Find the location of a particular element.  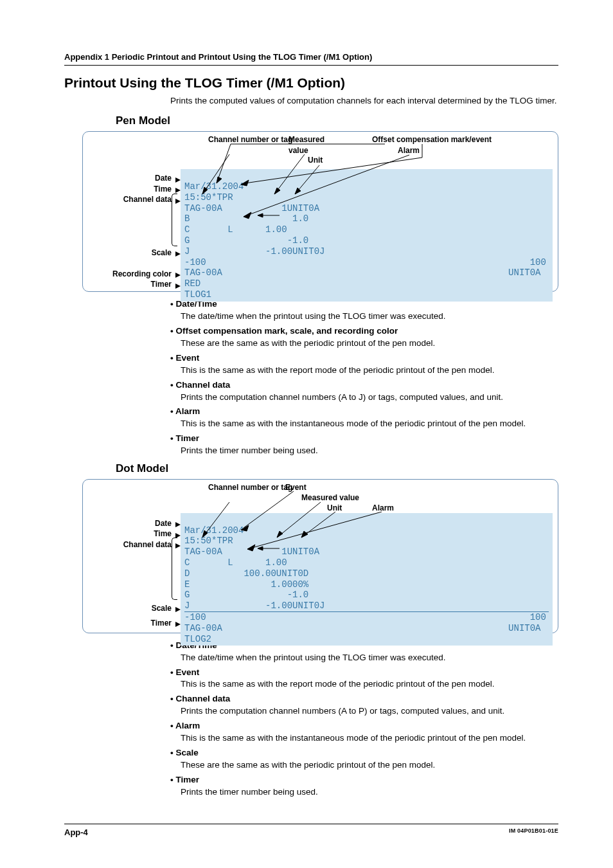

dot-diagram: Channel number or tag Event Measured val… is located at coordinates (320, 556).